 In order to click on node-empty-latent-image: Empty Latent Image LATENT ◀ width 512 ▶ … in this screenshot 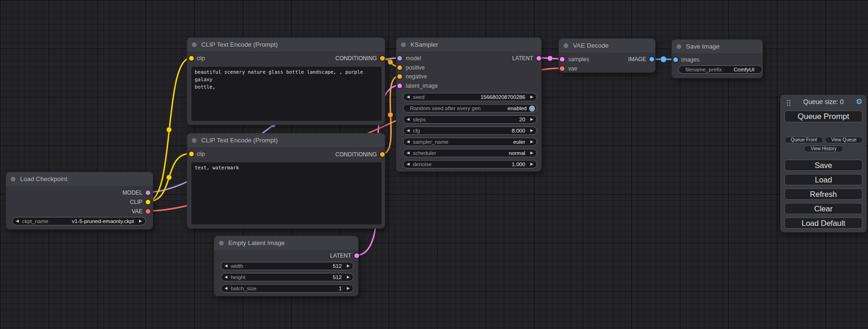, I will do `click(286, 266)`.